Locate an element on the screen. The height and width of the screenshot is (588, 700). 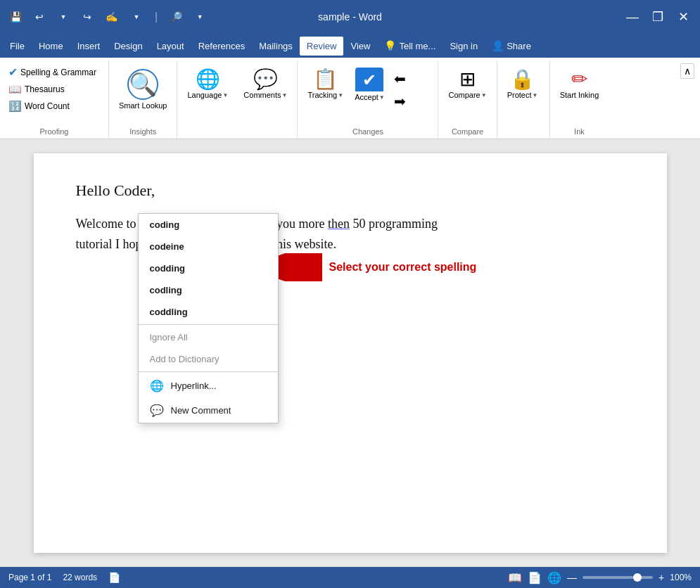
comment-icon: 💬 is located at coordinates (157, 411).